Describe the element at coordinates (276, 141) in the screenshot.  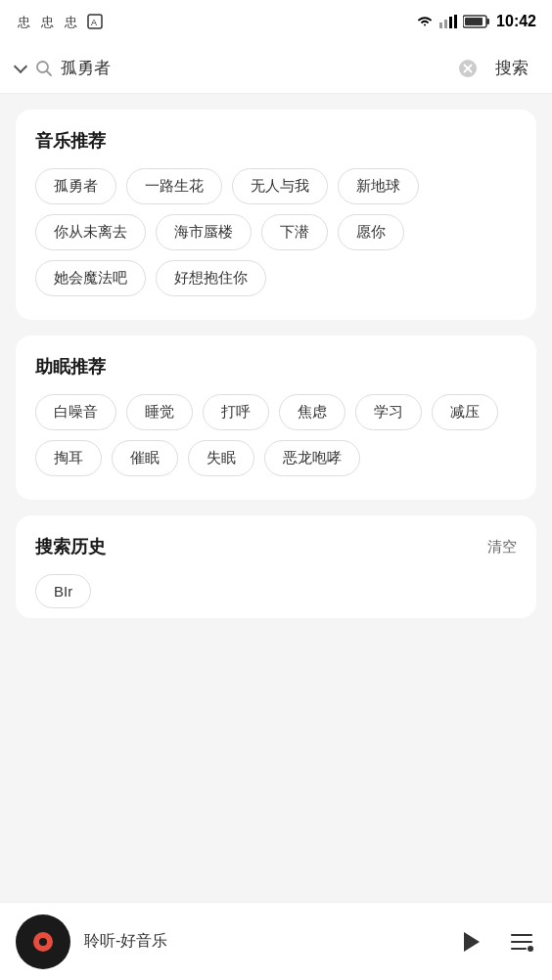
I see `music-section-title: 音乐推荐` at that location.